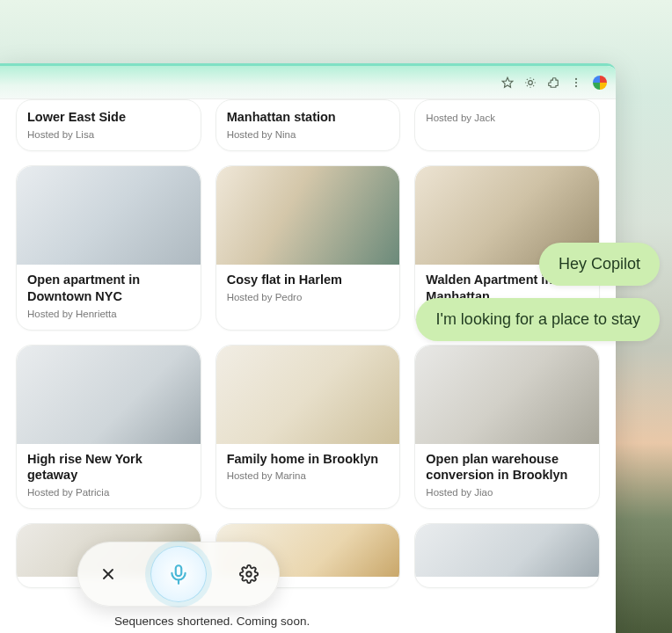  Describe the element at coordinates (530, 83) in the screenshot. I see `sun-icon` at that location.